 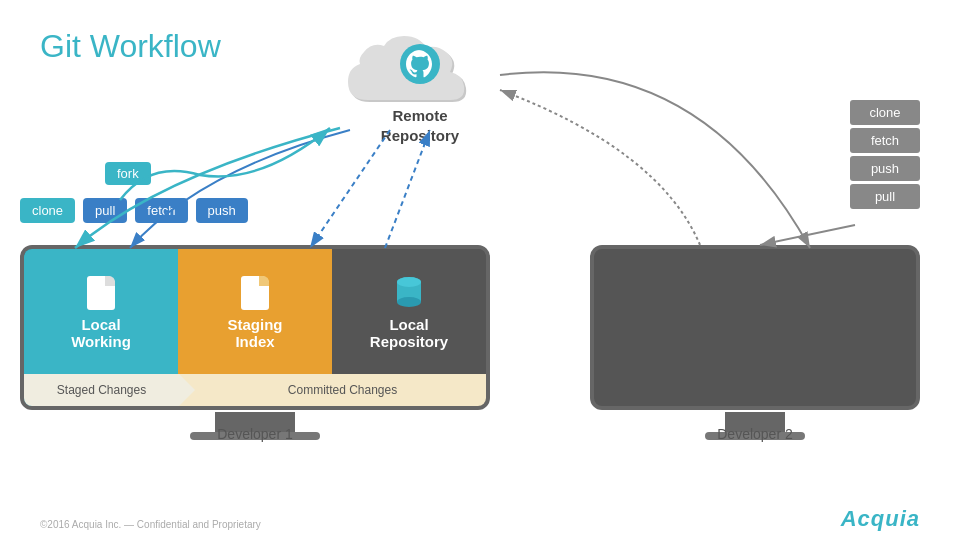 I want to click on pull-command: pull, so click(x=105, y=210).